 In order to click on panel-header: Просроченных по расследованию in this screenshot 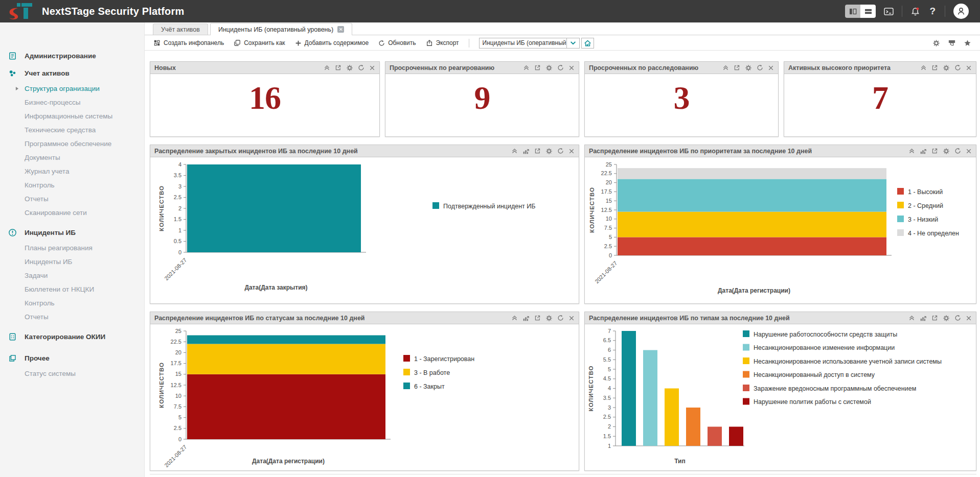, I will do `click(681, 68)`.